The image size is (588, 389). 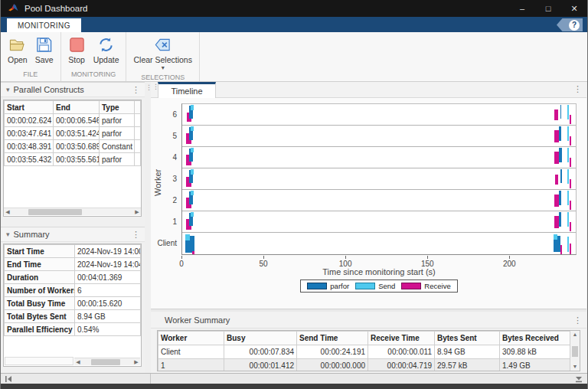 I want to click on pc-horizontal-scrollbar: ◀ ▶, so click(x=72, y=211).